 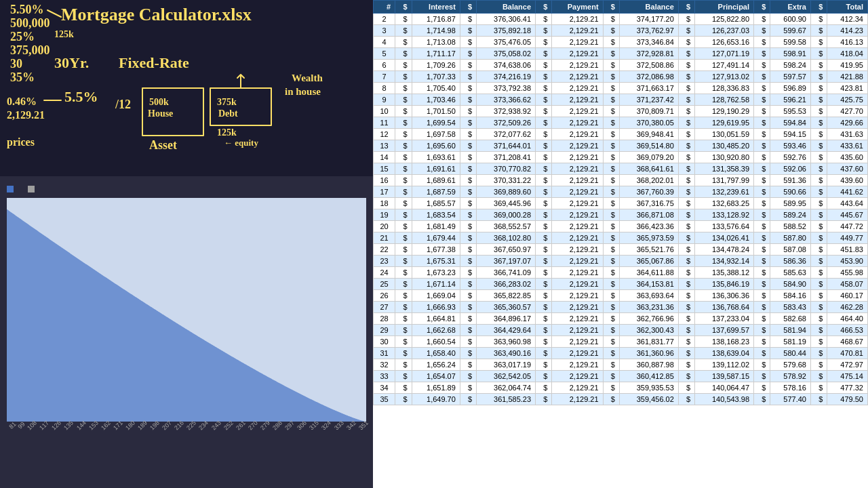 I want to click on table-cell: 595.53, so click(x=791, y=111).